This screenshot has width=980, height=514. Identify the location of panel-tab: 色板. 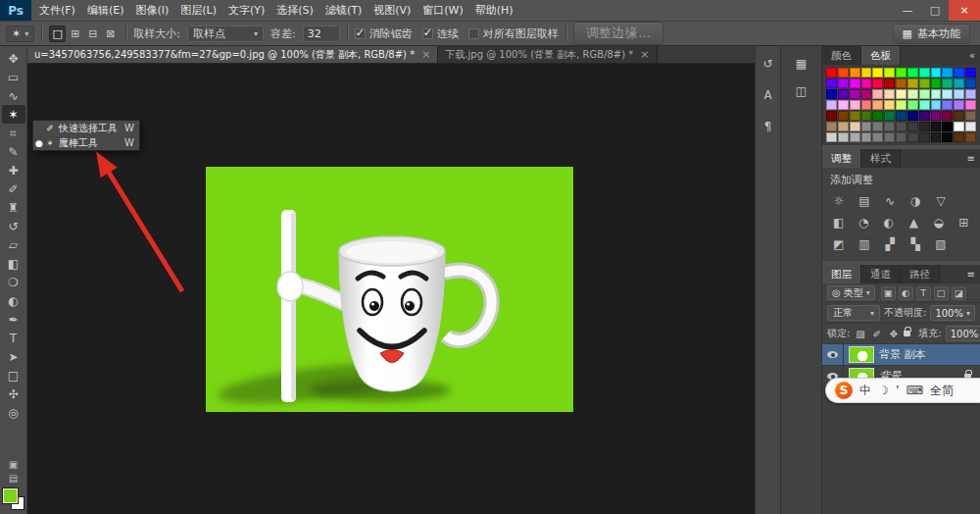
(881, 55).